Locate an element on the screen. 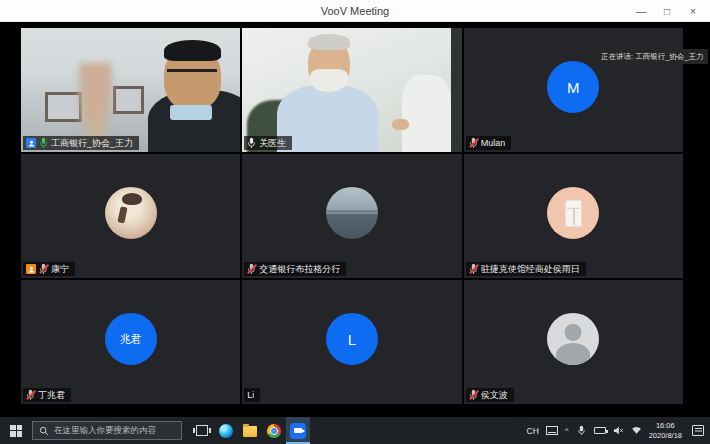 The height and width of the screenshot is (444, 710). close-button: × is located at coordinates (693, 11).